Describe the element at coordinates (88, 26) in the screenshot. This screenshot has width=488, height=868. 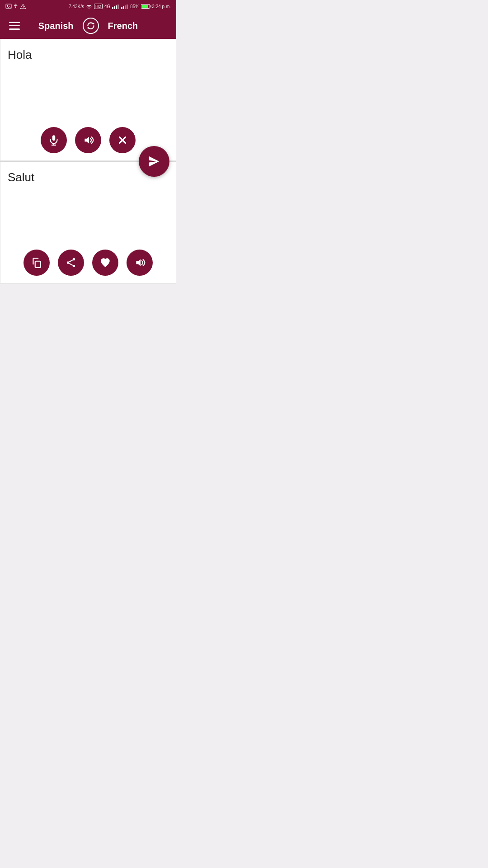
I see `toolbar: Spanish French` at that location.